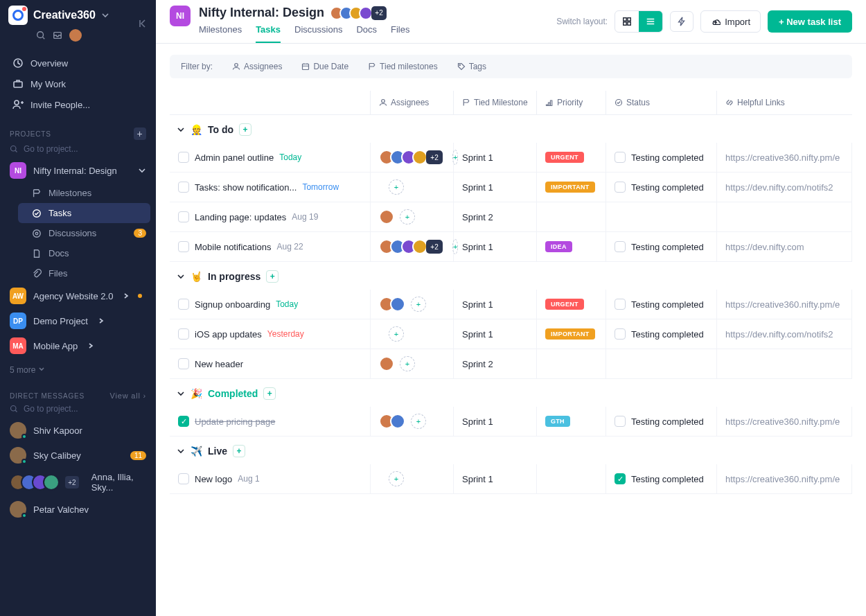 The image size is (866, 616). Describe the element at coordinates (78, 170) in the screenshot. I see `project-nifty-internal: NINifty Internal: Design` at that location.